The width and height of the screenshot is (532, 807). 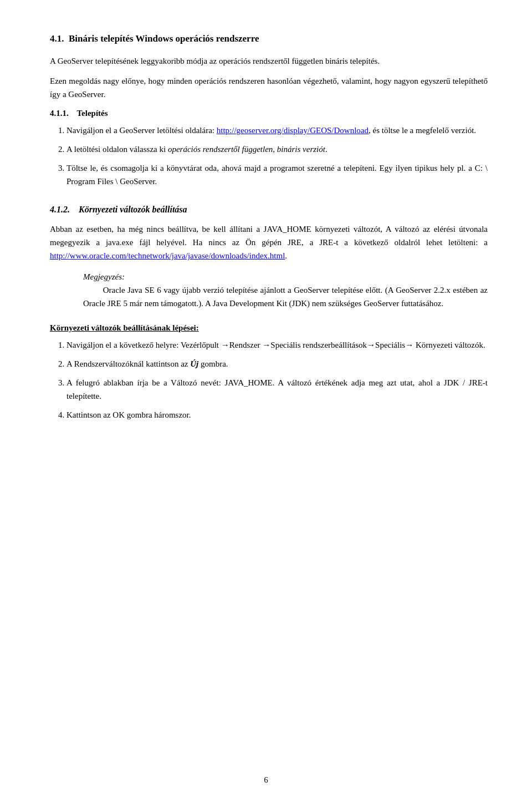 I want to click on oracle-jre-link: http://www.oracle.com/technetwork/java/j…, so click(x=167, y=256).